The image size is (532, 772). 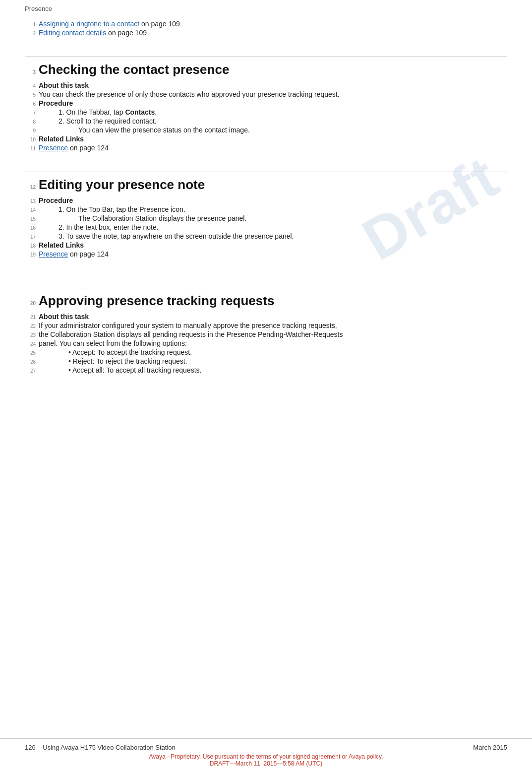 What do you see at coordinates (30, 747) in the screenshot?
I see `footer-page-number: 126` at bounding box center [30, 747].